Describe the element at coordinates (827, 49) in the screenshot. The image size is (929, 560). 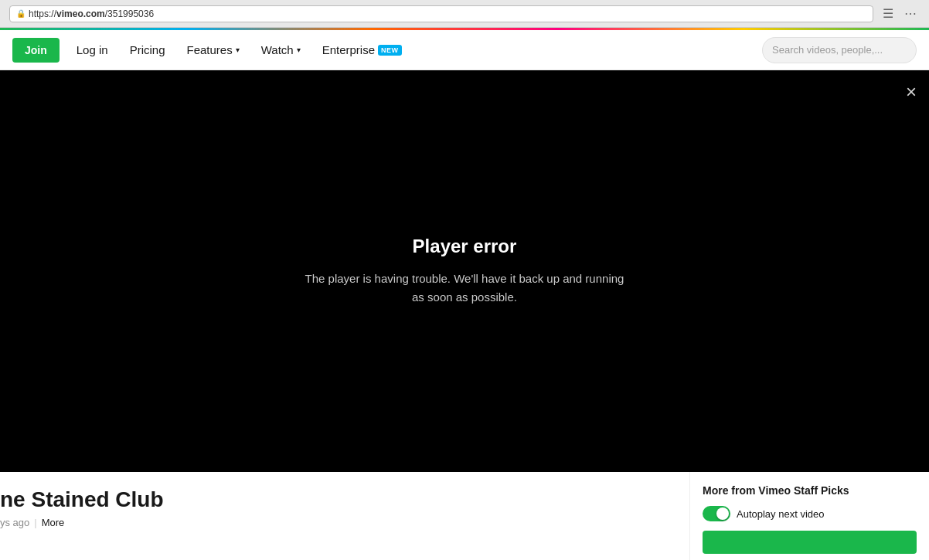
I see `search-placeholder: Search videos, people,...` at that location.